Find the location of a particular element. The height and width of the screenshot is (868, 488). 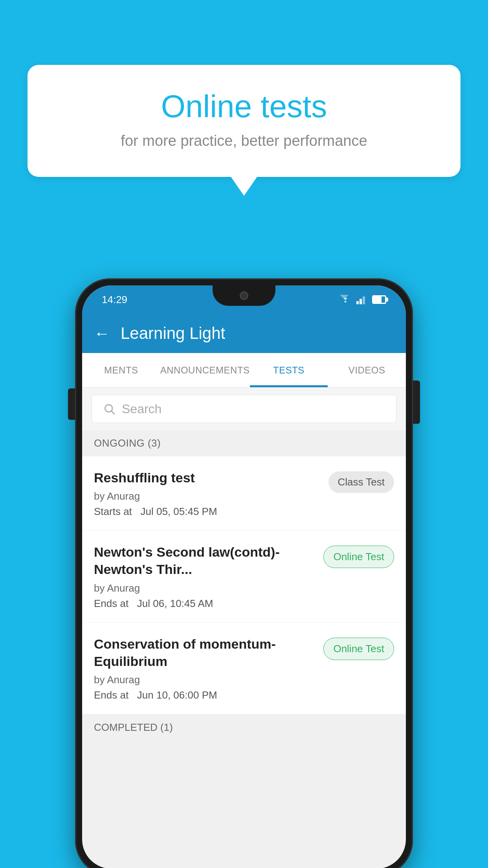

tab-videos: VIDEOS is located at coordinates (367, 370).